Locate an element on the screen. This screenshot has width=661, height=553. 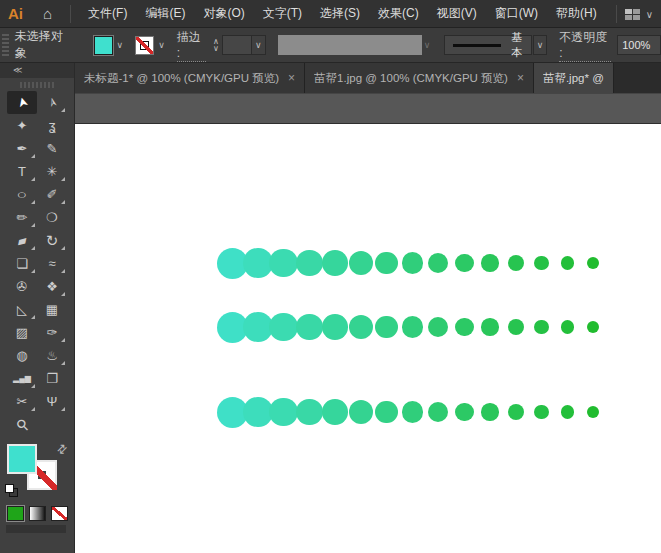
magic-wand-tool: ✦ is located at coordinates (22, 126).